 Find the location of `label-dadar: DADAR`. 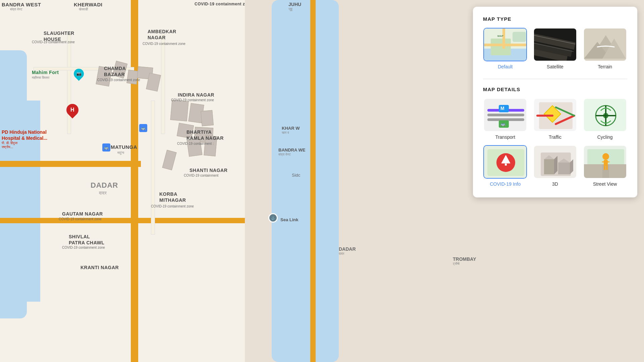

label-dadar: DADAR is located at coordinates (104, 185).